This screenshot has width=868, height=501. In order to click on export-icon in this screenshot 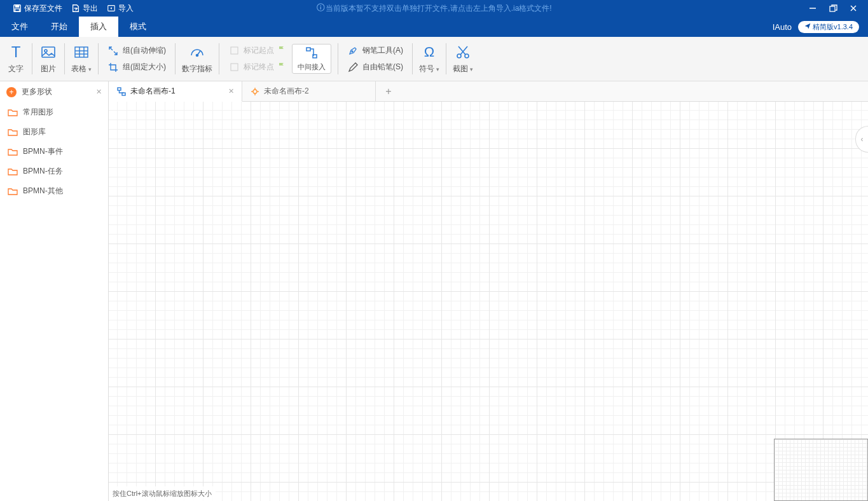, I will do `click(76, 8)`.